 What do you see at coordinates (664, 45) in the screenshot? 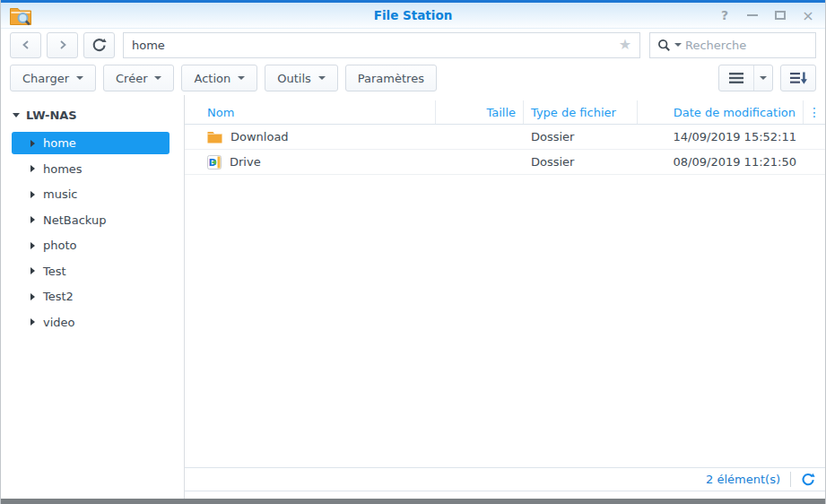
I see `search-icon` at bounding box center [664, 45].